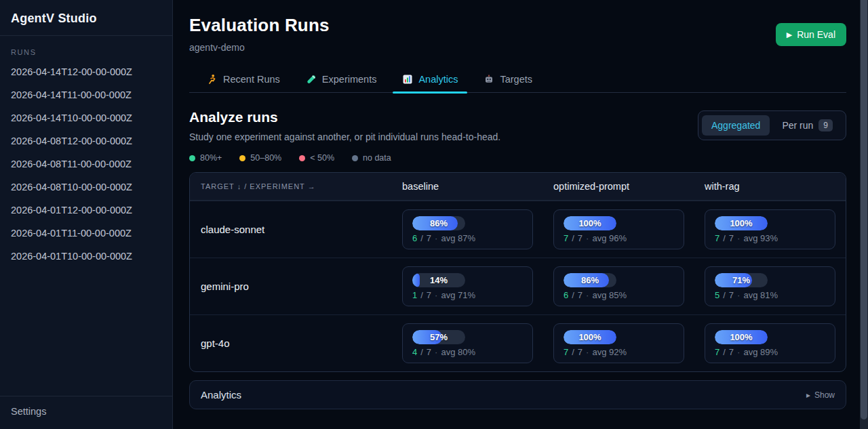 This screenshot has height=429, width=868. What do you see at coordinates (770, 352) in the screenshot?
I see `cell-stats: 7 / 7 · avg 89%` at bounding box center [770, 352].